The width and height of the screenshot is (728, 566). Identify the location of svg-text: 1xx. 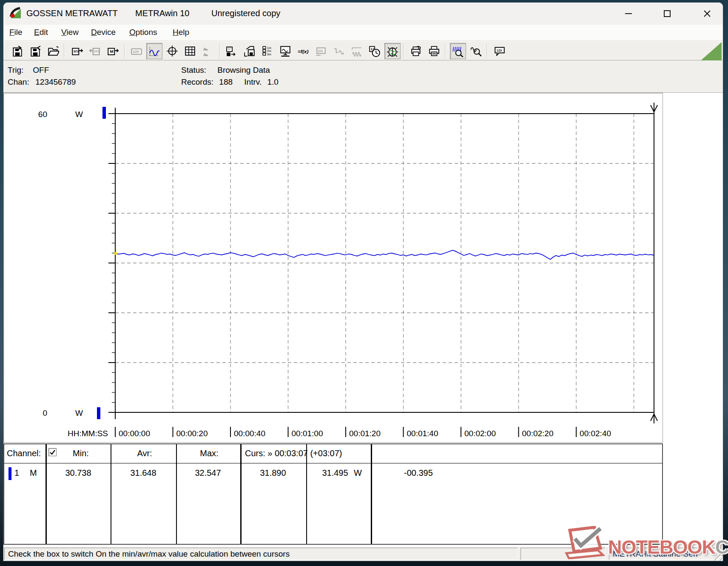
(270, 48).